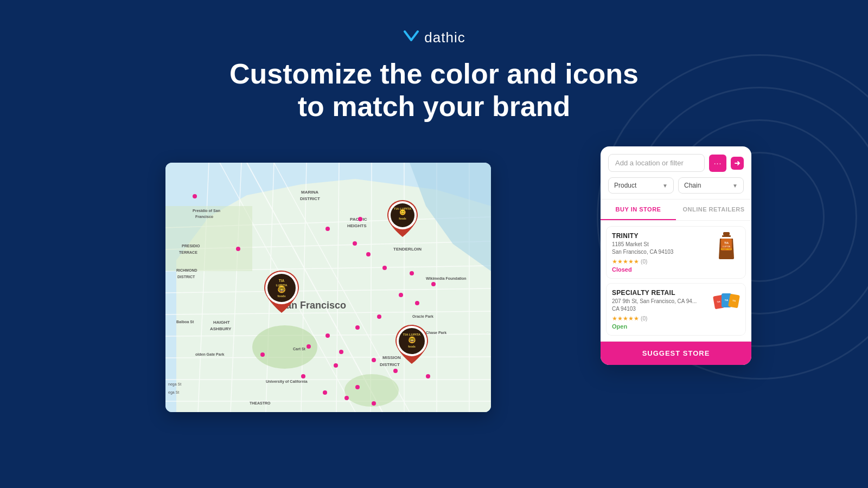 This screenshot has height=488, width=868. Describe the element at coordinates (310, 192) in the screenshot. I see `map-label-marina: MARINA` at that location.